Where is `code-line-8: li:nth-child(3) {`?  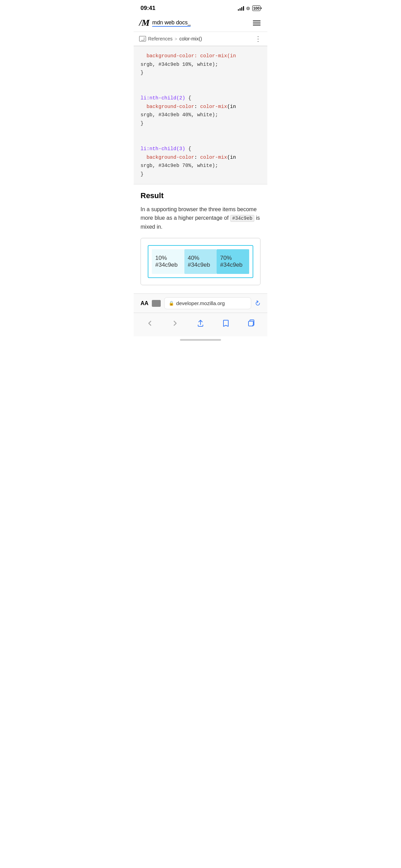
code-line-8: li:nth-child(3) { is located at coordinates (200, 149).